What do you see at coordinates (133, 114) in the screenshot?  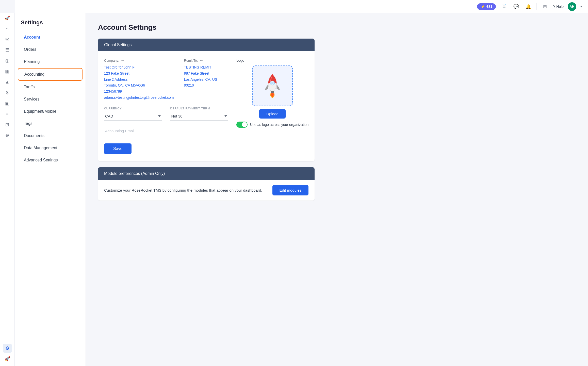 I see `currency-field: CURRENCY CAD USD` at bounding box center [133, 114].